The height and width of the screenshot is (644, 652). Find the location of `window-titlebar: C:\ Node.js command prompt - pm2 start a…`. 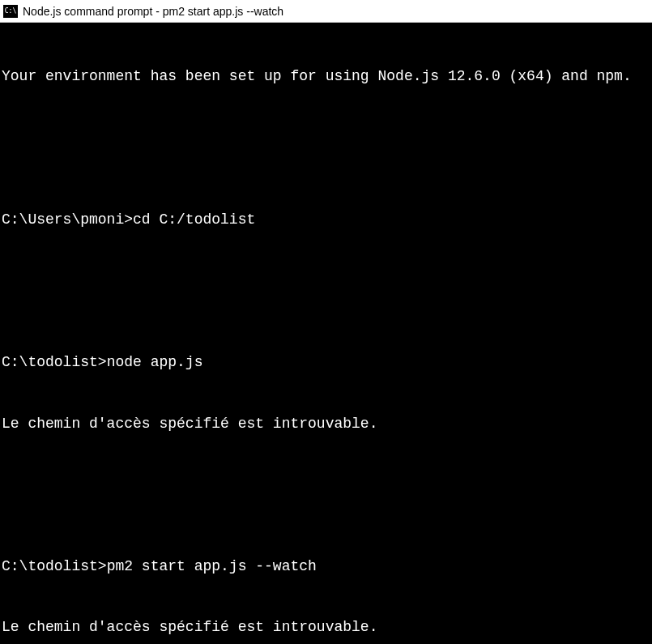

window-titlebar: C:\ Node.js command prompt - pm2 start a… is located at coordinates (326, 11).